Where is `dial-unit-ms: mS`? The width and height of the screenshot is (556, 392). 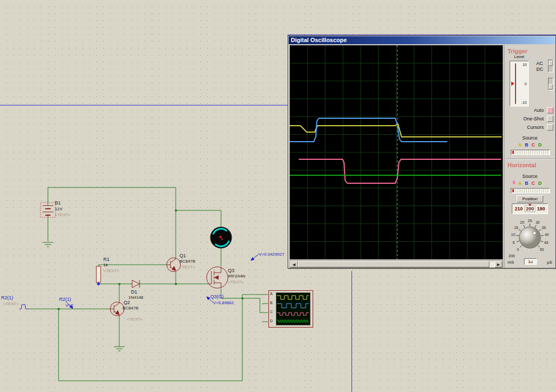
dial-unit-ms: mS is located at coordinates (511, 262).